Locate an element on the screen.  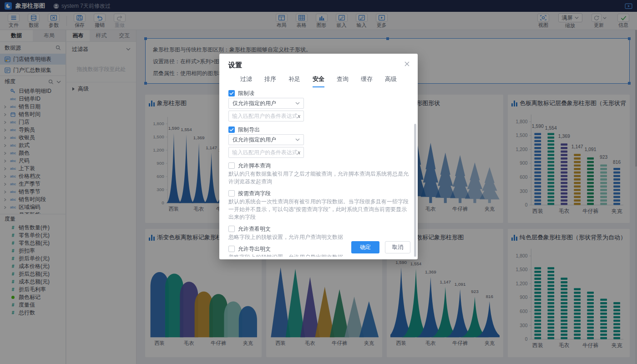
option-checkbox: 按需查询字段 is located at coordinates (318, 193).